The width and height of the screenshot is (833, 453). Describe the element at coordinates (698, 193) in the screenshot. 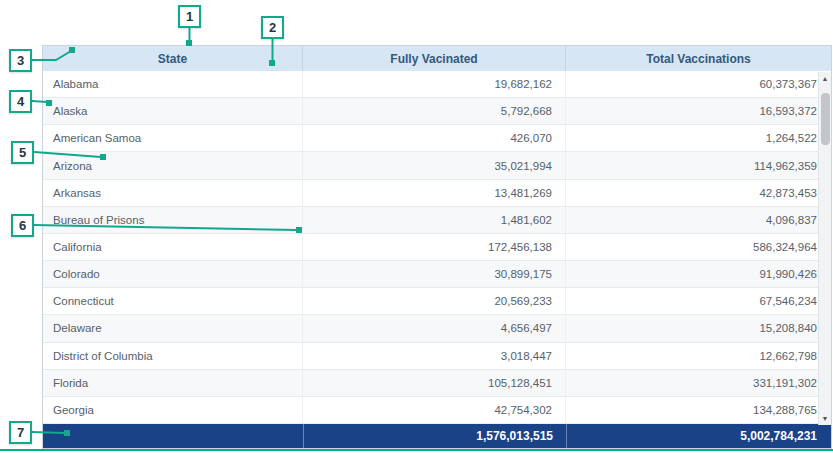

I see `total-vaccinations-cell: 42,873,453` at that location.